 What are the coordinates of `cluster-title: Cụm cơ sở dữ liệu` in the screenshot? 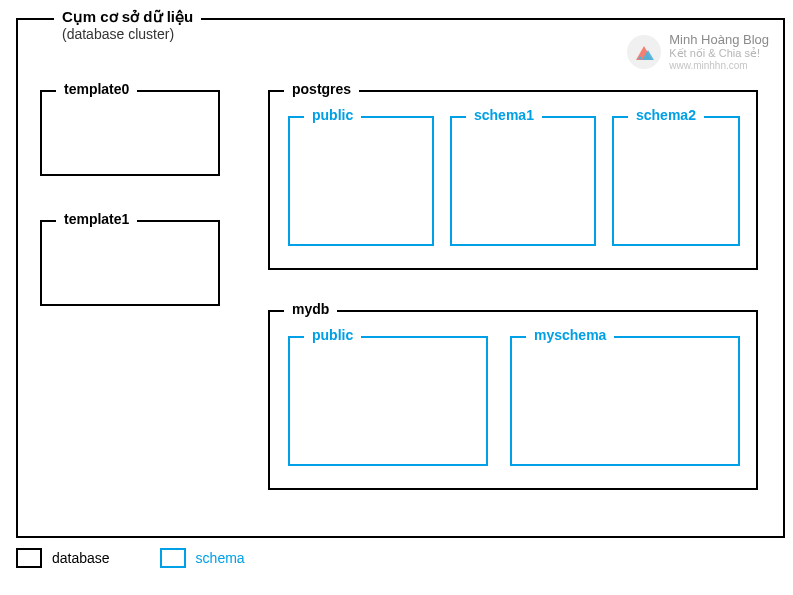 It's located at (128, 17).